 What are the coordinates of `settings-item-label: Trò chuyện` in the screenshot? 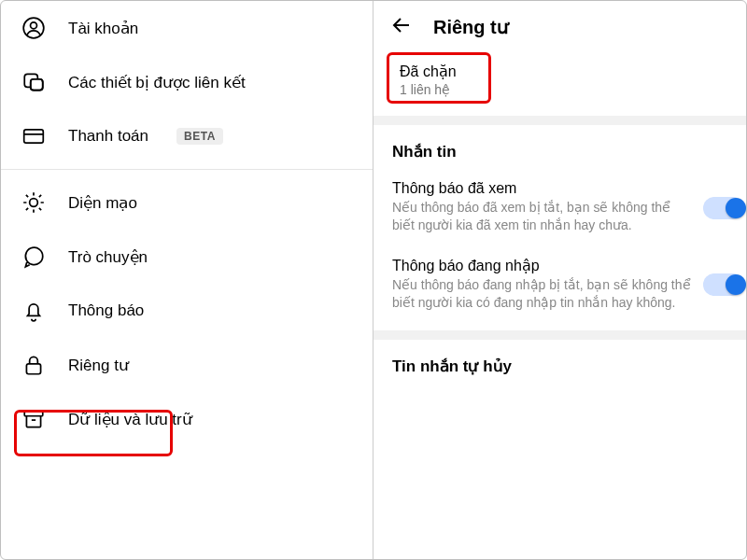 It's located at (108, 258).